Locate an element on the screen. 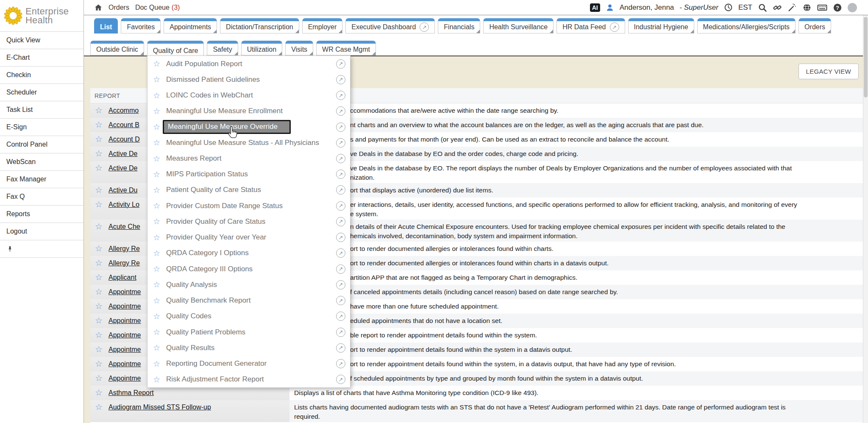  menu-item-audit-population-report: ☆Audit Population Report↗ is located at coordinates (249, 64).